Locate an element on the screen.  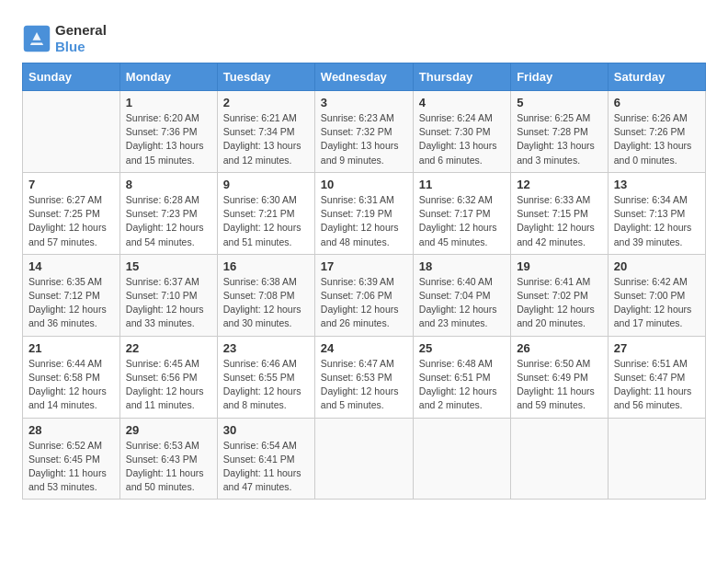
day-number: 29 is located at coordinates (169, 431).